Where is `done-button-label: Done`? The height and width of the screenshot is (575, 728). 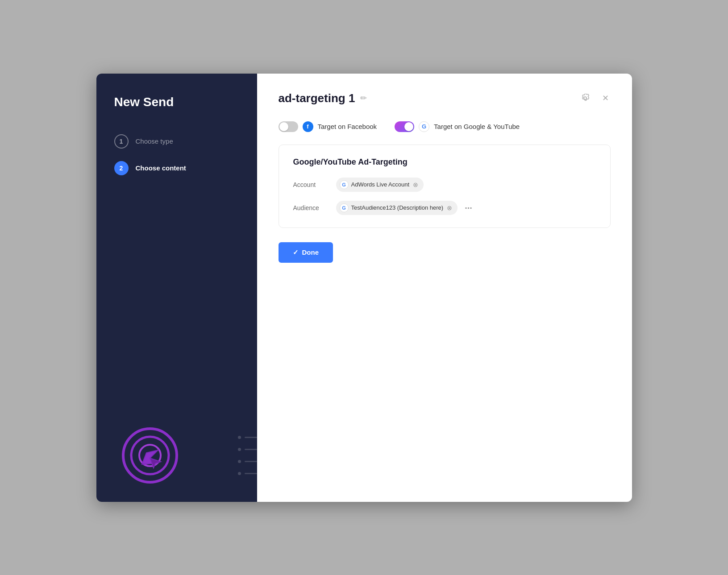
done-button-label: Done is located at coordinates (311, 252).